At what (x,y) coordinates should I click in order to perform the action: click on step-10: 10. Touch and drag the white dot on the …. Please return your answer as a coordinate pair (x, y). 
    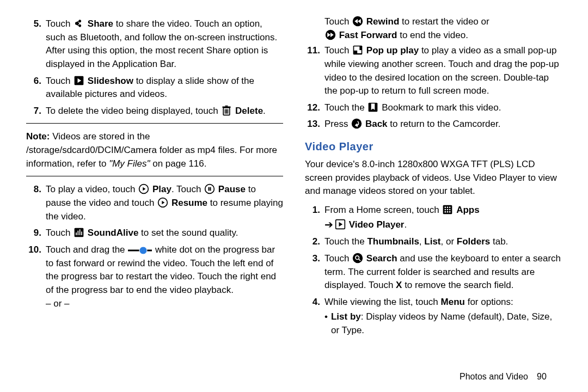
    Looking at the image, I should click on (155, 277).